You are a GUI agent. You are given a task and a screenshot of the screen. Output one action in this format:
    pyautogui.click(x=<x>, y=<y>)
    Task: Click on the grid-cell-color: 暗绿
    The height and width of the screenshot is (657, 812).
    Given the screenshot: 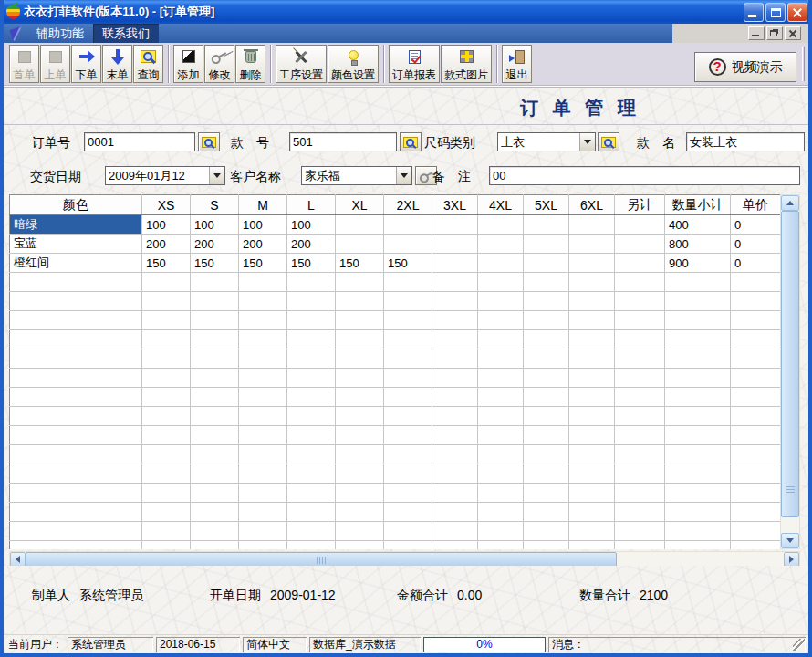 What is the action you would take?
    pyautogui.click(x=77, y=224)
    